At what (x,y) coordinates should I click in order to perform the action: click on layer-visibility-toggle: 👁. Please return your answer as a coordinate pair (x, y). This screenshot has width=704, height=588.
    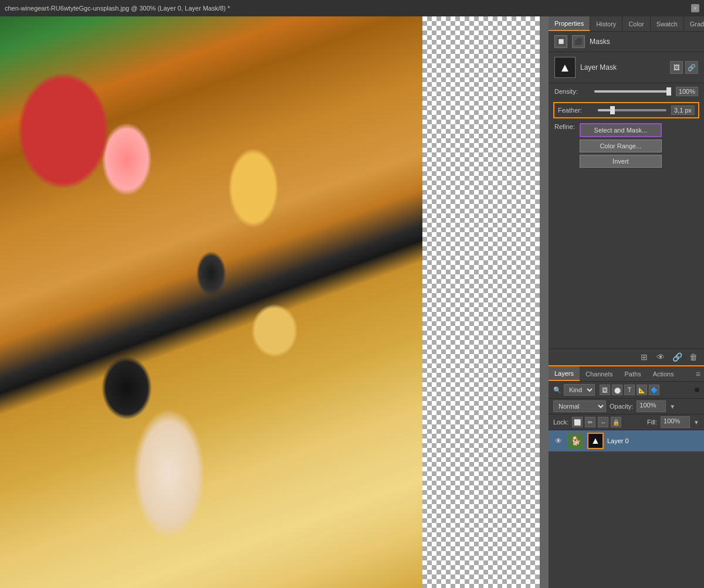
    Looking at the image, I should click on (559, 441).